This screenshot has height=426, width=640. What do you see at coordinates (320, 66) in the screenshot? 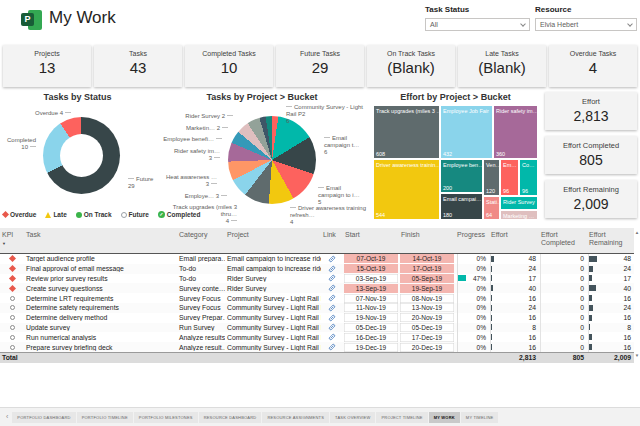
I see `kpi-card: Future Tasks29` at bounding box center [320, 66].